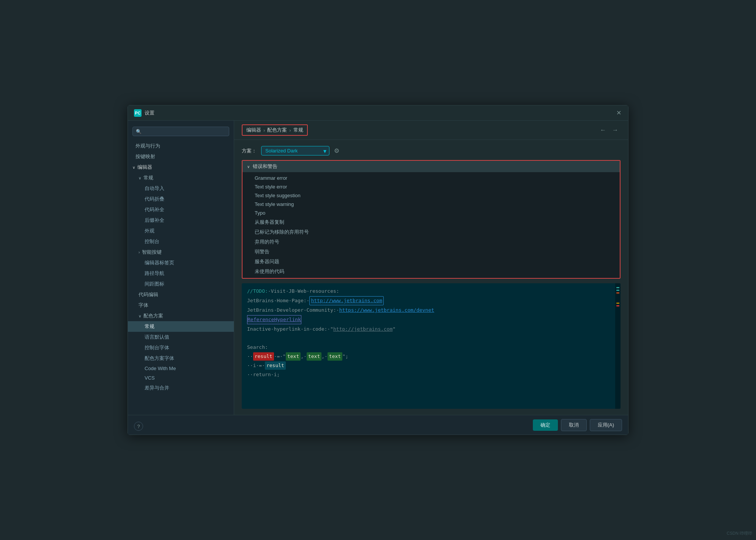  What do you see at coordinates (431, 262) in the screenshot?
I see `list-item: 服务器问题` at bounding box center [431, 262].